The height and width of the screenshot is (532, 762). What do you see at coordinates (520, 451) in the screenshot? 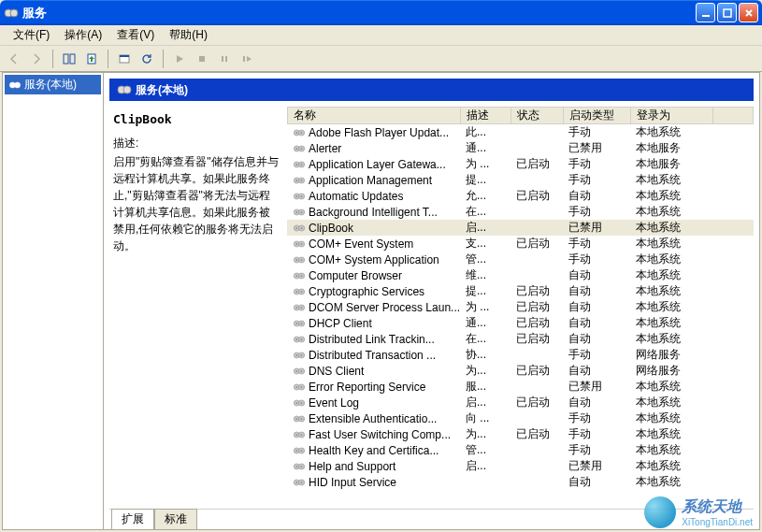
I see `service-row: Health Key and Certifica...管...手动本地系统` at bounding box center [520, 451].